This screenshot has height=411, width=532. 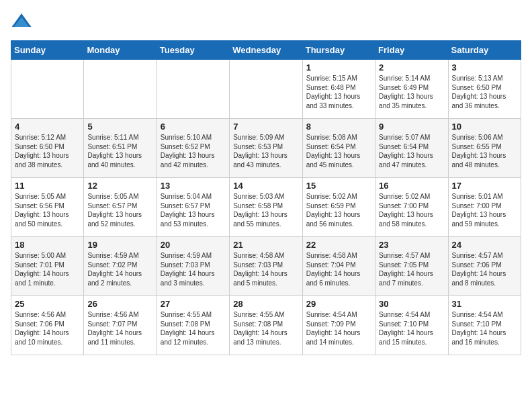 What do you see at coordinates (266, 208) in the screenshot?
I see `calendar-cell: 14Sunrise: 5:03 AM Sunset: 6:58 PM Dayli…` at bounding box center [266, 208].